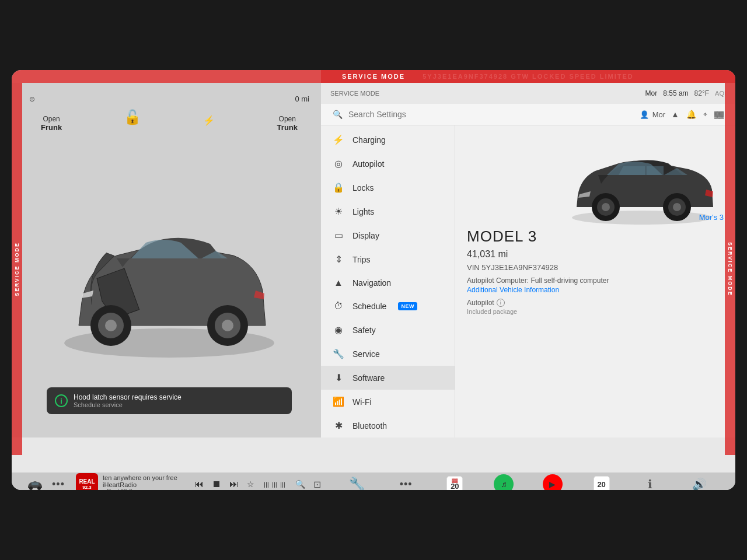 Image resolution: width=747 pixels, height=560 pixels. Describe the element at coordinates (519, 267) in the screenshot. I see `vin-value: 5YJ3E1EA9NF374928` at that location.